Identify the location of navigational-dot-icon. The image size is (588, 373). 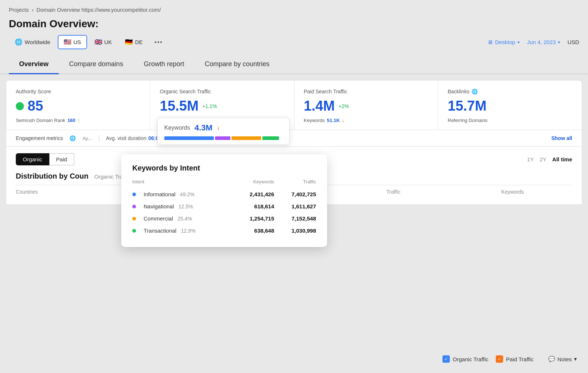
(134, 207).